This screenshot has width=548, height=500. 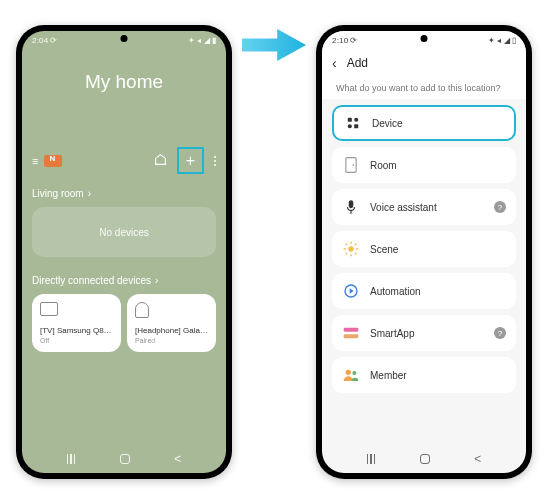 What do you see at coordinates (438, 166) in the screenshot?
I see `add-item-label: Room` at bounding box center [438, 166].